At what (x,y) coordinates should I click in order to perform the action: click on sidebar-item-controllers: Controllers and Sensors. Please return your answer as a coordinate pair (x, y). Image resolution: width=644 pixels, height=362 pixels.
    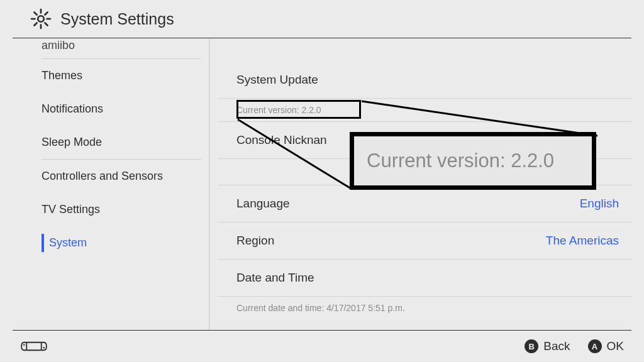
    Looking at the image, I should click on (107, 176).